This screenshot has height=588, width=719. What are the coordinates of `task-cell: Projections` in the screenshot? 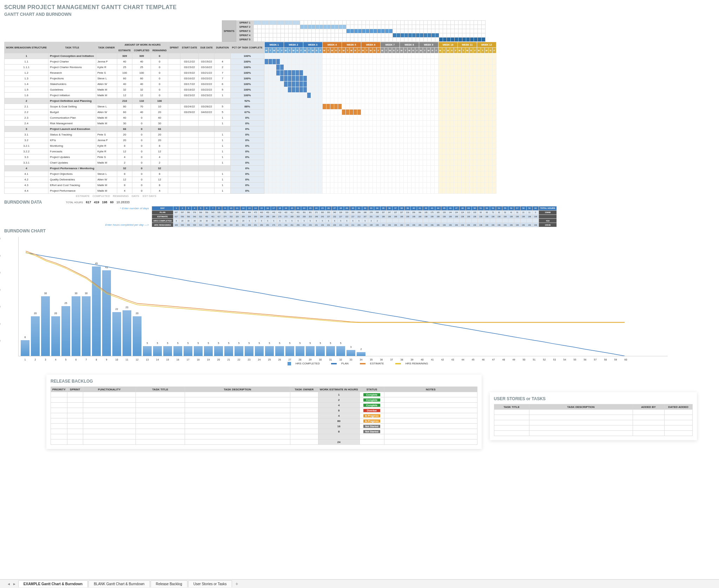 It's located at (72, 79).